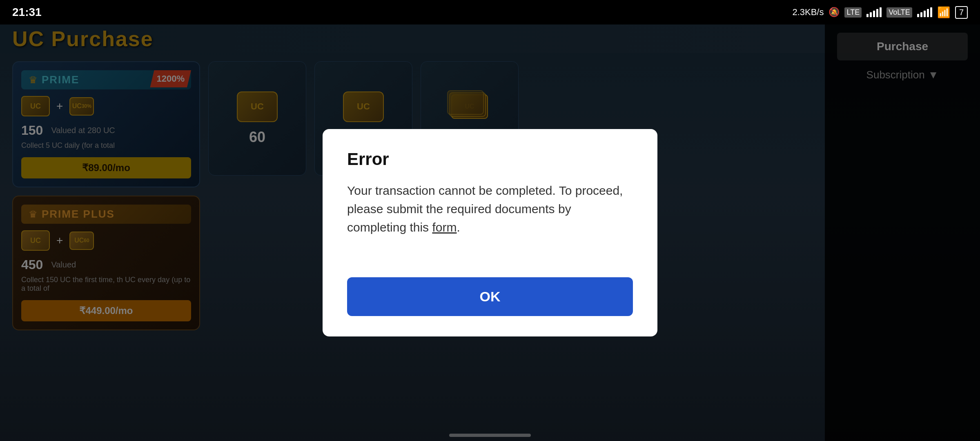 This screenshot has width=980, height=441. Describe the element at coordinates (458, 227) in the screenshot. I see `dialog-period: .` at that location.